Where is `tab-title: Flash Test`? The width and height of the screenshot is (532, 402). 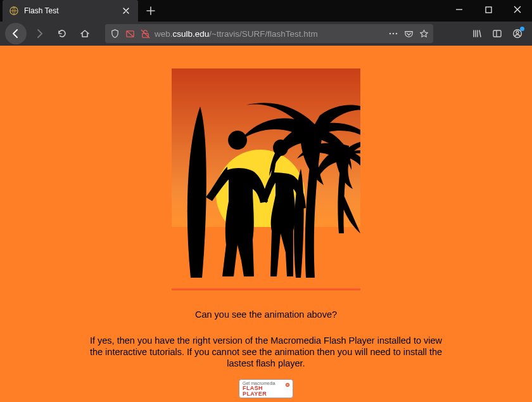
tab-title: Flash Test is located at coordinates (70, 11).